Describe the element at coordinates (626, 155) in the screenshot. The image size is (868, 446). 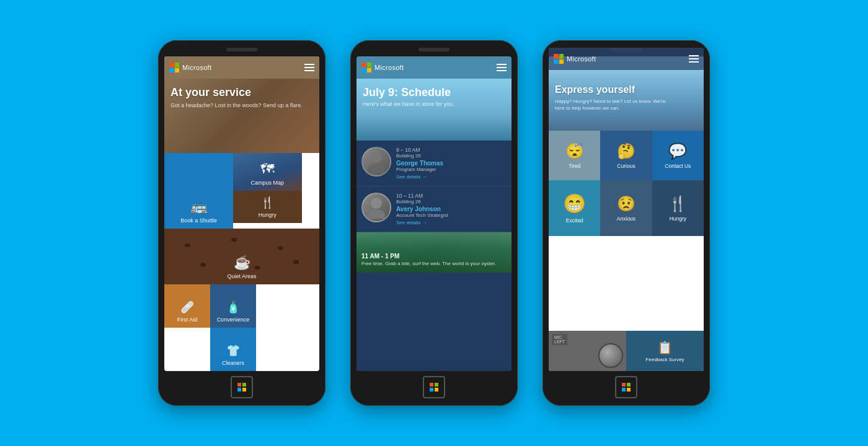
I see `emotion-tile-curious: 🤔 Curious` at that location.